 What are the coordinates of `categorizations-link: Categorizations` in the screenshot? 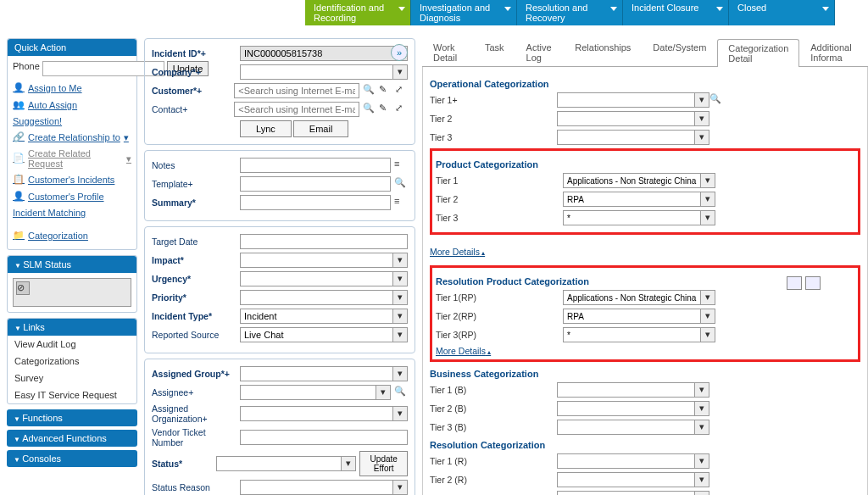 It's located at (72, 361).